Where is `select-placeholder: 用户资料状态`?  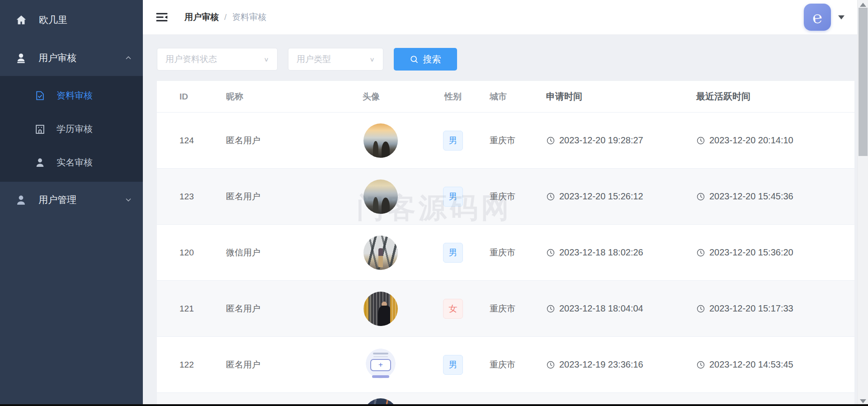
select-placeholder: 用户资料状态 is located at coordinates (191, 59).